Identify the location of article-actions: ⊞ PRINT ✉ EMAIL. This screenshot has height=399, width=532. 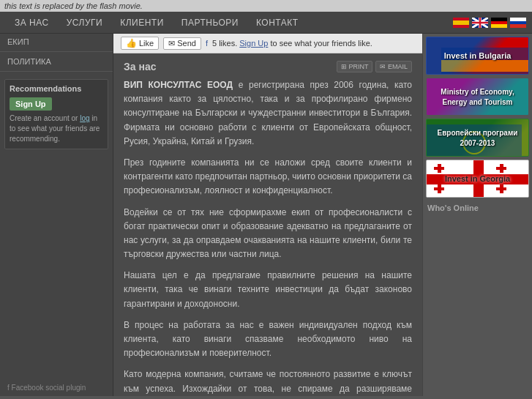
(375, 67).